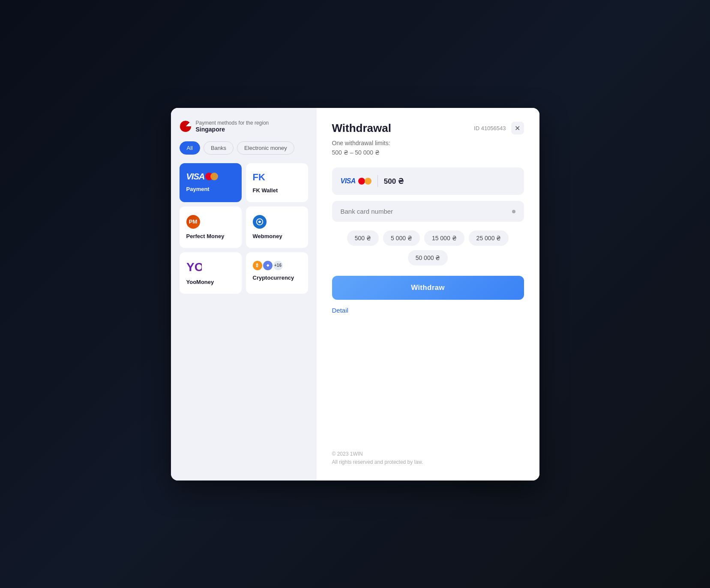 Image resolution: width=710 pixels, height=588 pixels. What do you see at coordinates (490, 128) in the screenshot?
I see `withdrawal-id: ID 41056543` at bounding box center [490, 128].